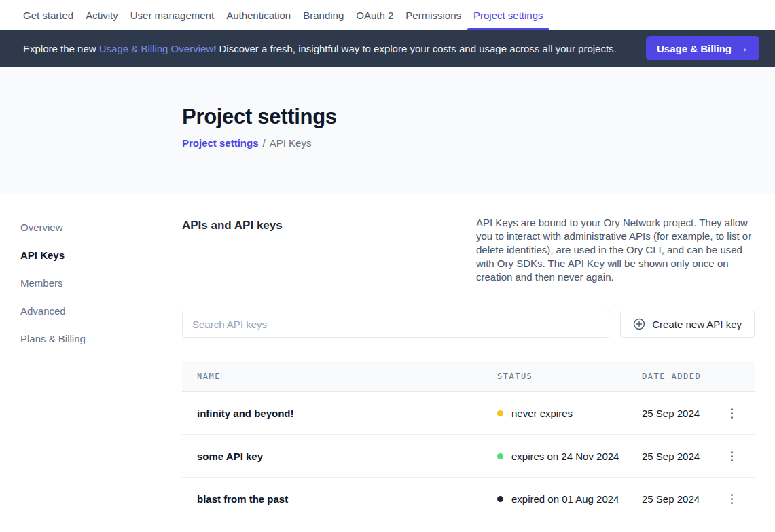  Describe the element at coordinates (101, 338) in the screenshot. I see `sidebar-item-plans-billing: Plans & Billing` at that location.